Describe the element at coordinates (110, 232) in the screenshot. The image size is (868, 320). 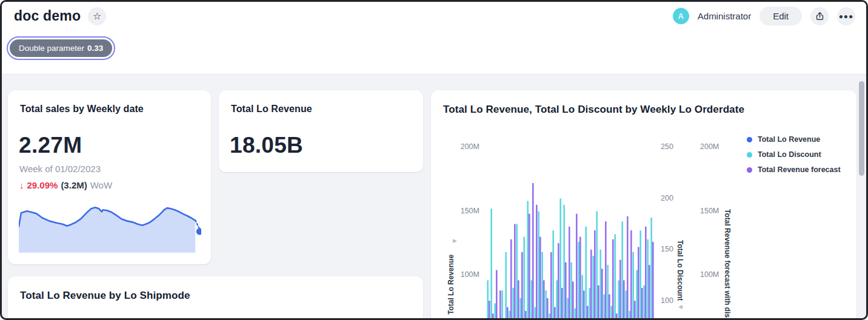
I see `sales-sparkline` at that location.